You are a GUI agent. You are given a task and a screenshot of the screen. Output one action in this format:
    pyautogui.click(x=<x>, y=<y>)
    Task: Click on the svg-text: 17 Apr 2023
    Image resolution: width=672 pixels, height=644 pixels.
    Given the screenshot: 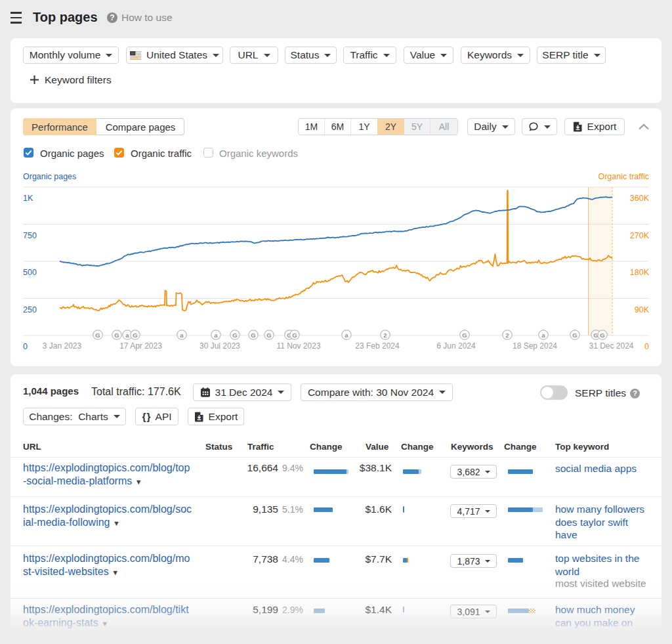 What is the action you would take?
    pyautogui.click(x=140, y=346)
    